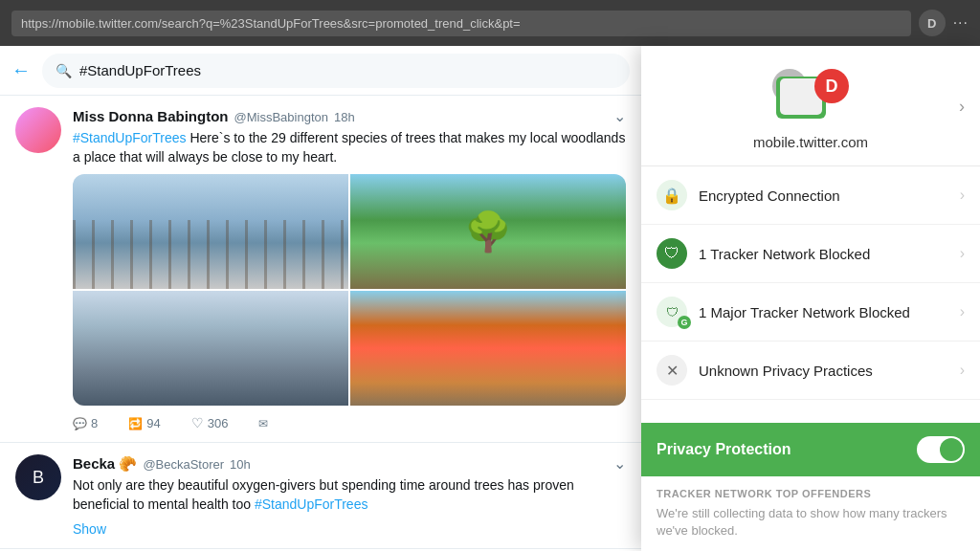 The height and width of the screenshot is (551, 980). Describe the element at coordinates (811, 522) in the screenshot. I see `tracker-section-text: We're still collecting data to show how …` at that location.